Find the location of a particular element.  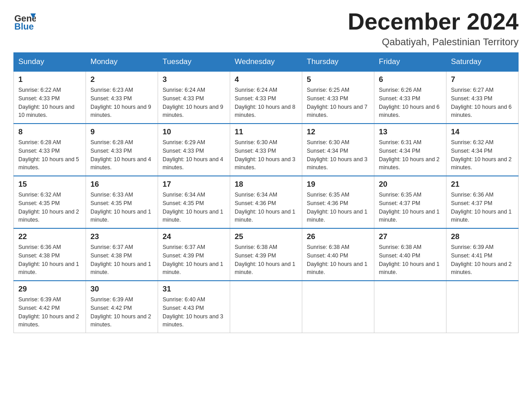

logo: General Blue is located at coordinates (25, 20).